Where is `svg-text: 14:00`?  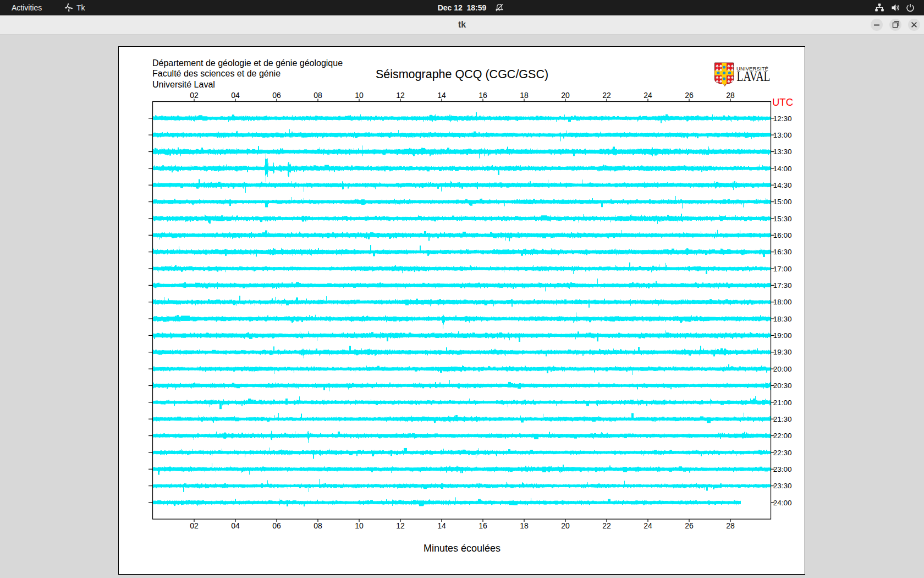 svg-text: 14:00 is located at coordinates (783, 168).